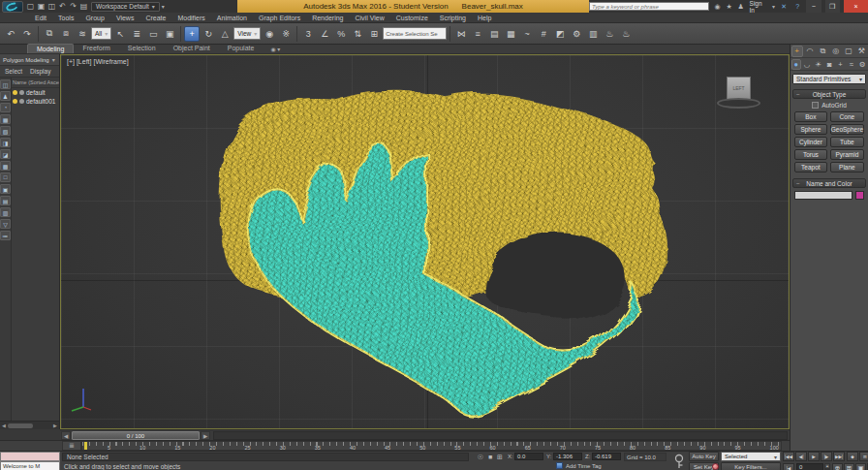 This screenshot has height=470, width=868. I want to click on help-icon: ?, so click(797, 7).